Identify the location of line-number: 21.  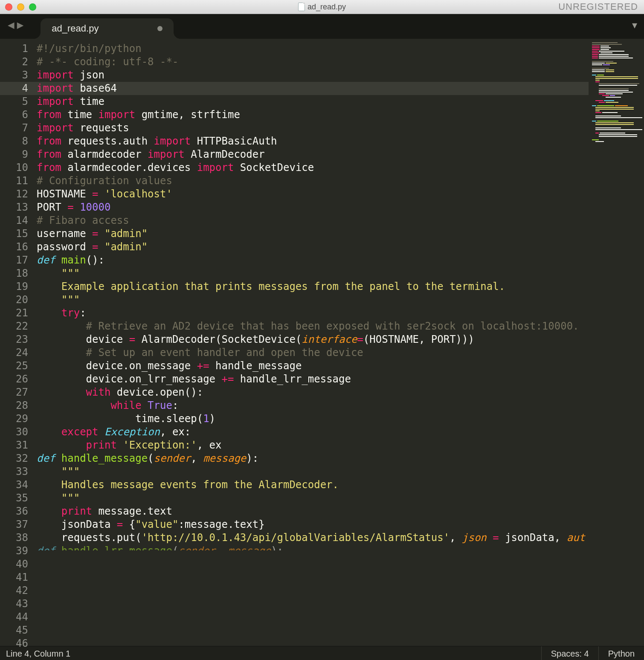
(18, 313).